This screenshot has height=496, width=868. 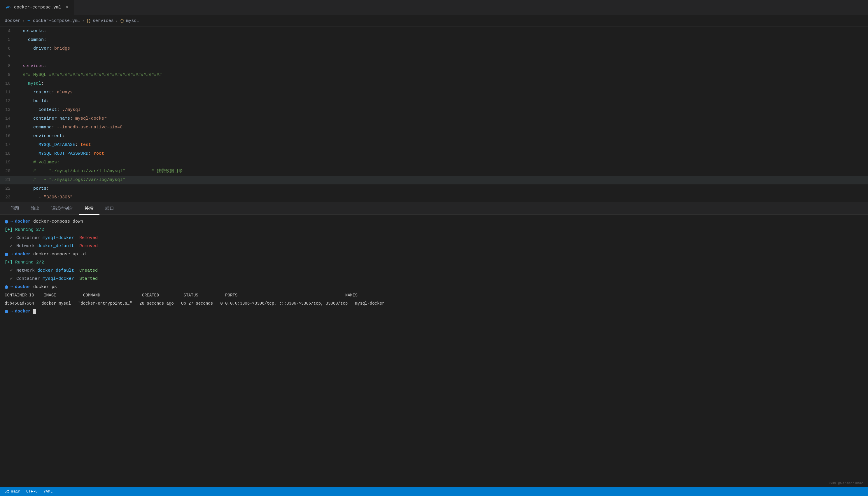 I want to click on line-content: - "3306:3306", so click(x=45, y=198).